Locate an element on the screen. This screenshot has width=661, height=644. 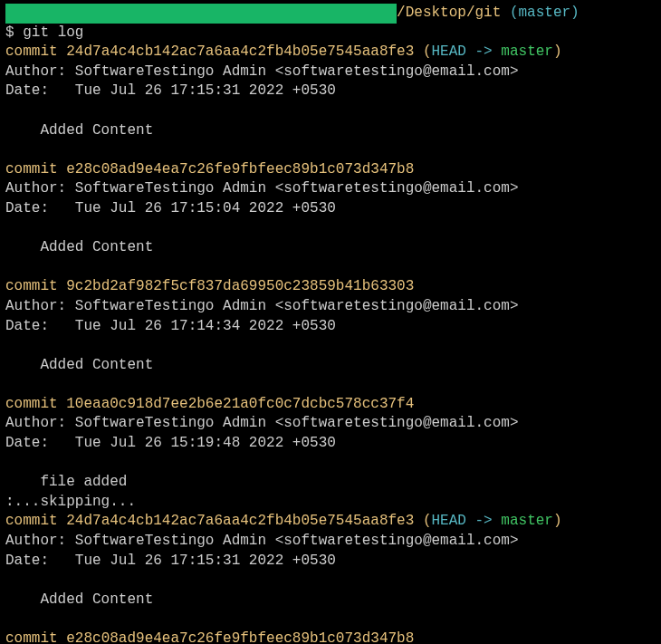
prompt-bg is located at coordinates (201, 14).